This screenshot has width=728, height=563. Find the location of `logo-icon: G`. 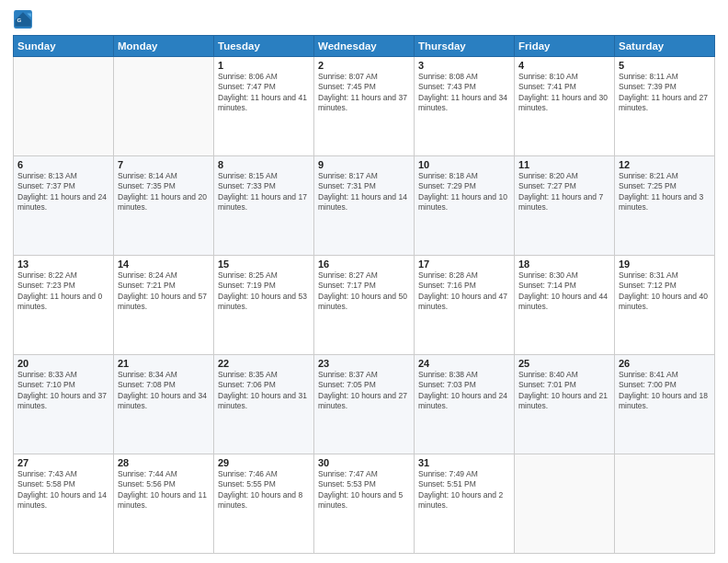

logo-icon: G is located at coordinates (23, 19).